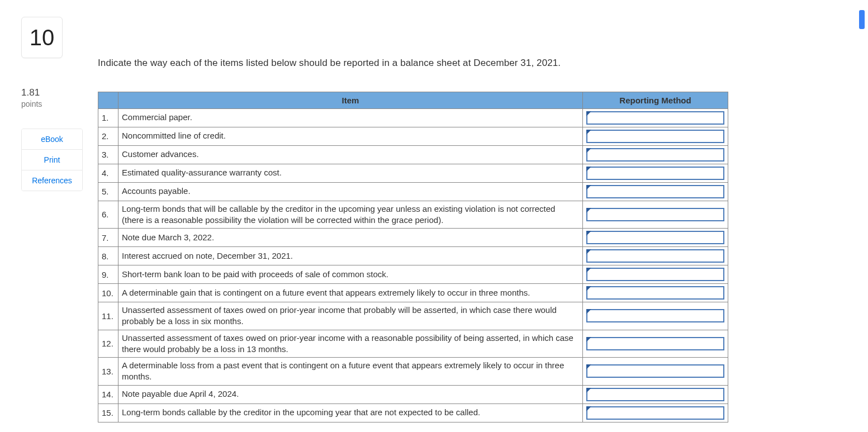 The image size is (868, 432). I want to click on table-row: 6.Long-term bonds that will be callable …, so click(414, 215).